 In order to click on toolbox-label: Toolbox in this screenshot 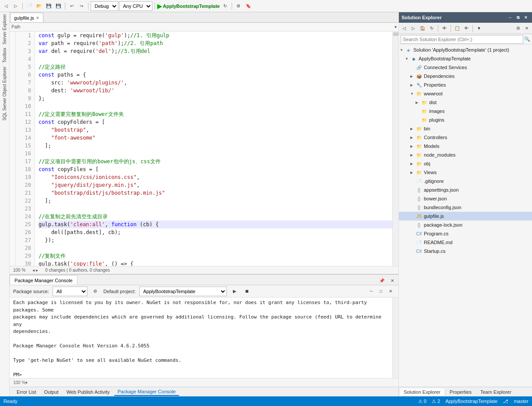, I will do `click(4, 55)`.